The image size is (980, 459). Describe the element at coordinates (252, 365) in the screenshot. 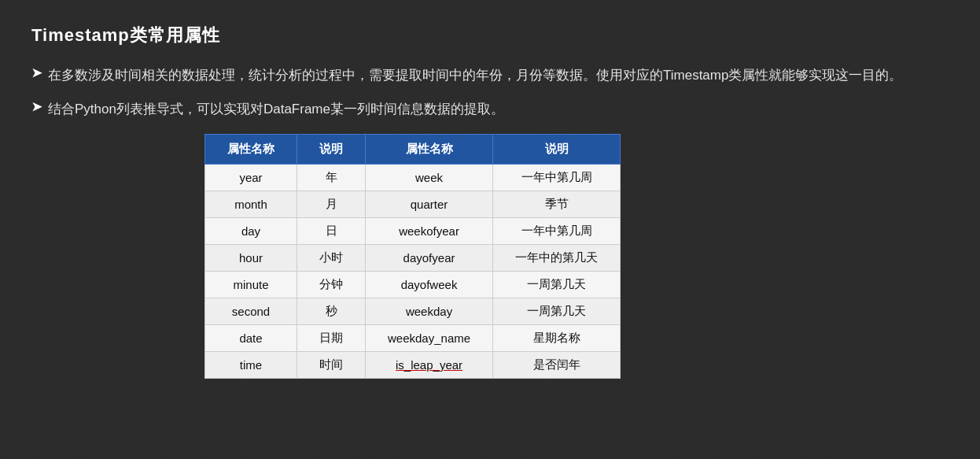

I see `table-cell: time` at that location.